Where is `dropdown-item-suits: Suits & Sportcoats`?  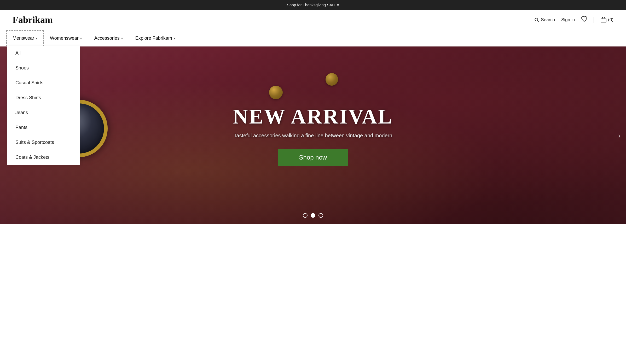 dropdown-item-suits: Suits & Sportcoats is located at coordinates (43, 143).